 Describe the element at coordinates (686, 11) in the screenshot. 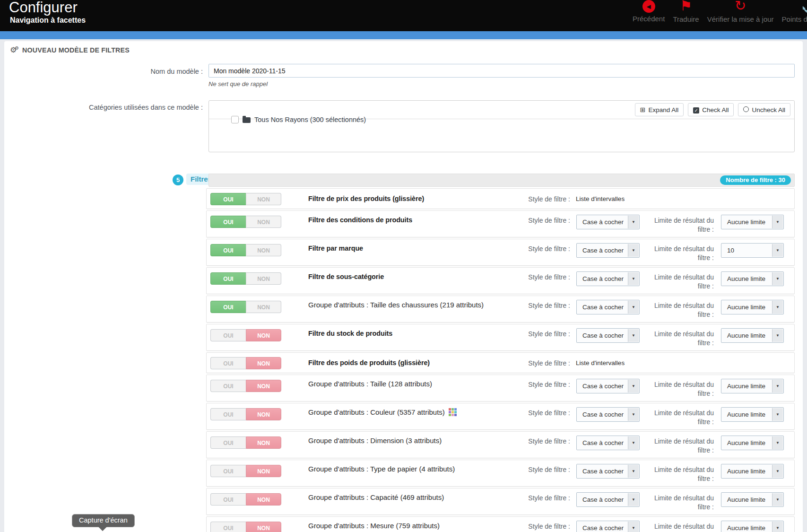

I see `toolbar-item: ⚑ Traduire` at that location.